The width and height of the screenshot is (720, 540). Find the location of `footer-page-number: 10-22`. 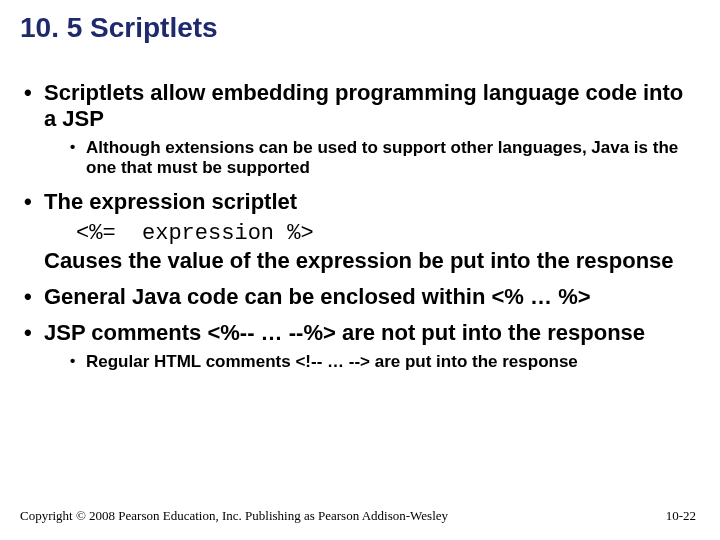

footer-page-number: 10-22 is located at coordinates (681, 516).